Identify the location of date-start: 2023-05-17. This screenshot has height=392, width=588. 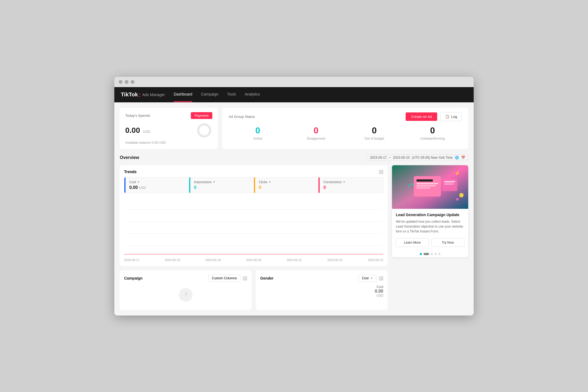
(378, 158).